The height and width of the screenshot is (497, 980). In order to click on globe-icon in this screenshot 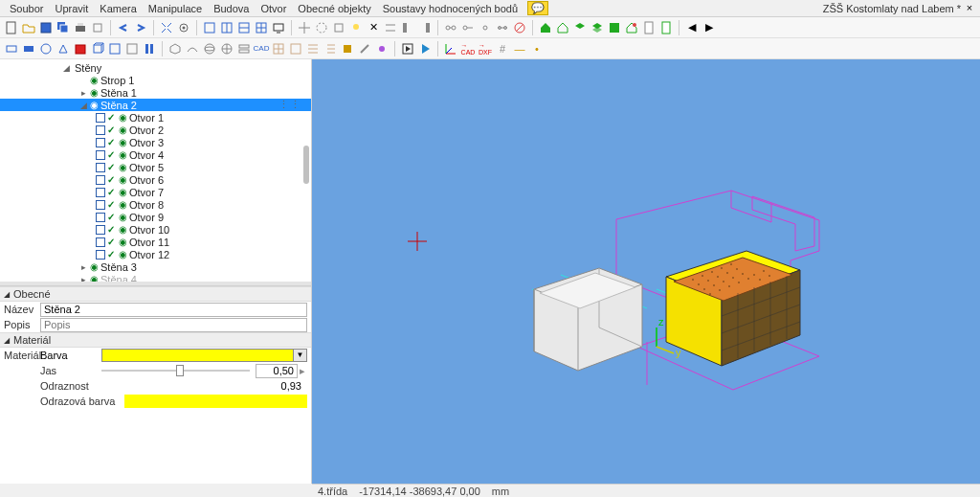, I will do `click(227, 49)`.